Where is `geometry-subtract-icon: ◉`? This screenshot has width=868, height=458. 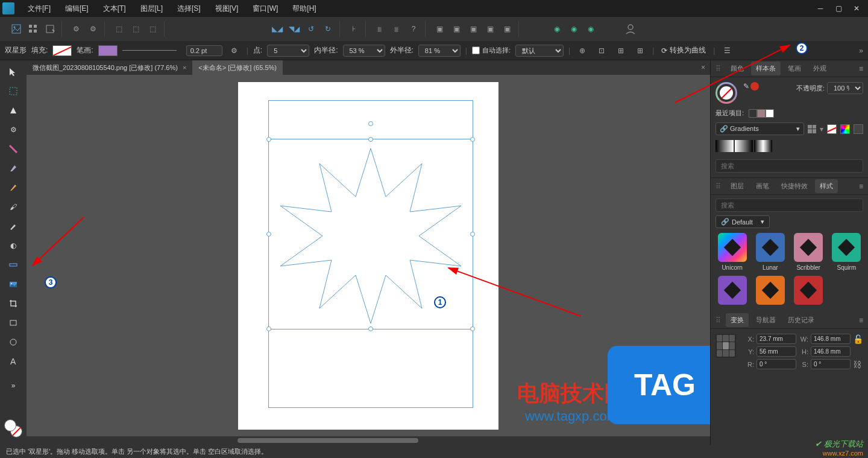
geometry-subtract-icon: ◉ is located at coordinates (574, 29).